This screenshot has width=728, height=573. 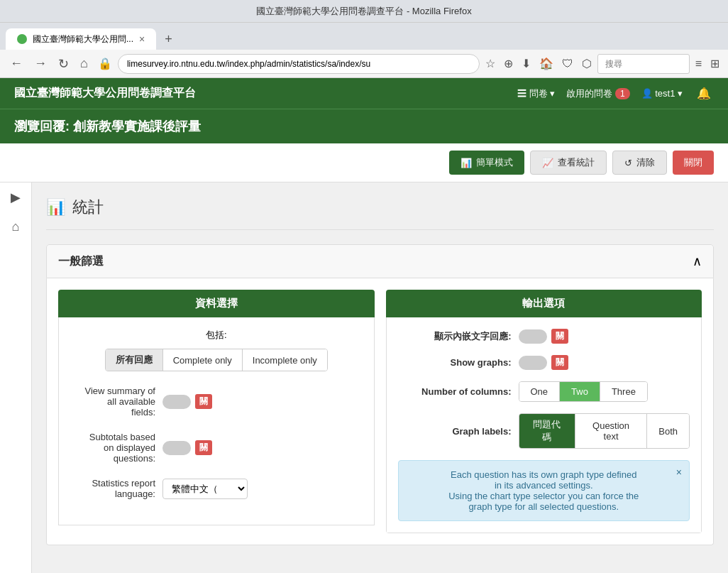 What do you see at coordinates (536, 94) in the screenshot?
I see `nav-surveys: ☰ 問卷 ▾` at bounding box center [536, 94].